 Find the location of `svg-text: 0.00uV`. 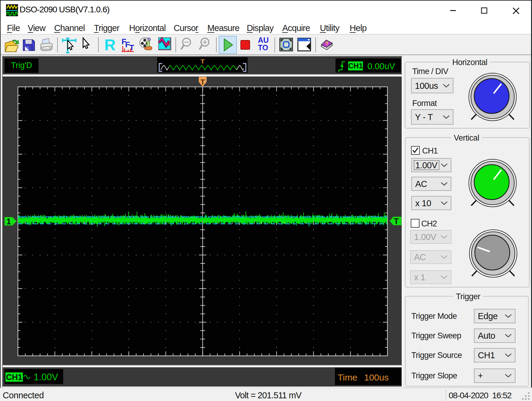

svg-text: 0.00uV is located at coordinates (382, 66).